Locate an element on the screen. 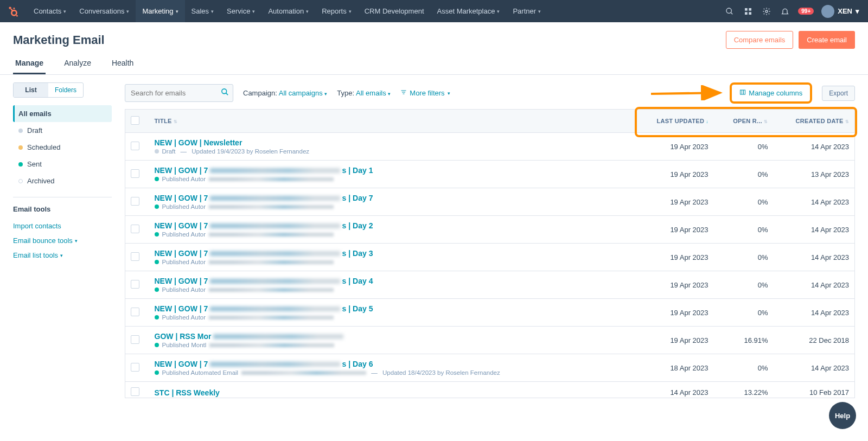 This screenshot has height=441, width=868. cell-open-rate: 13.22% is located at coordinates (744, 390).